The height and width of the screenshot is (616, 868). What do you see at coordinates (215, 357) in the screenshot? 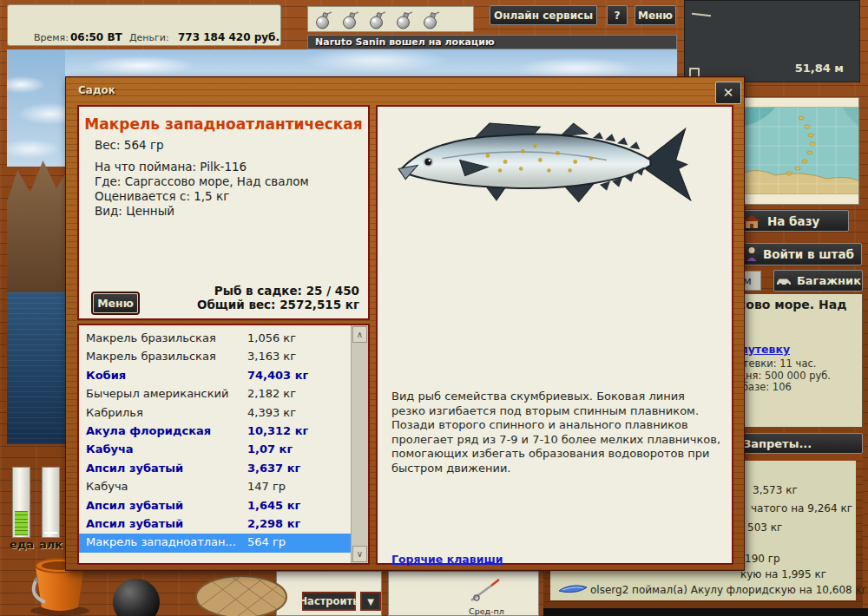
I see `fish-list-row: Макрель бразильская3,163 кг` at bounding box center [215, 357].